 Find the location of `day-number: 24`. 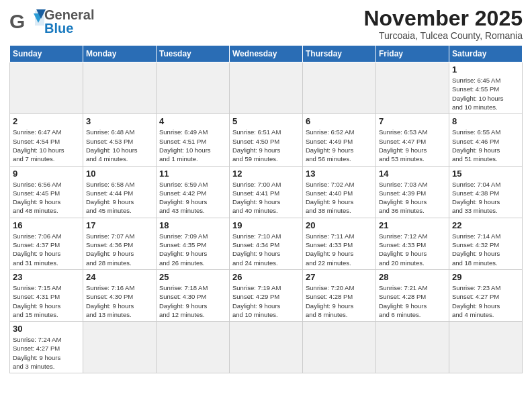

day-number: 24 is located at coordinates (120, 277).